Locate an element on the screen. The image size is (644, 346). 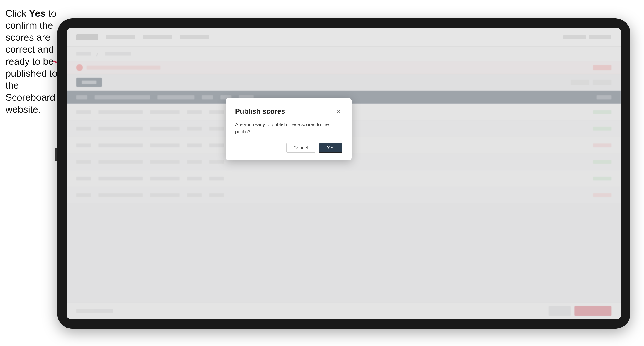
close-icon: × is located at coordinates (338, 112).